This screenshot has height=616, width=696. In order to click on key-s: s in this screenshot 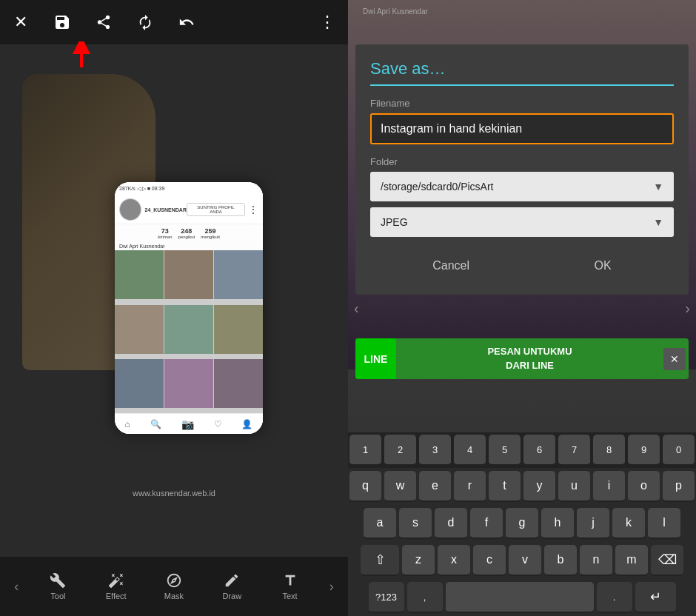, I will do `click(415, 523)`.